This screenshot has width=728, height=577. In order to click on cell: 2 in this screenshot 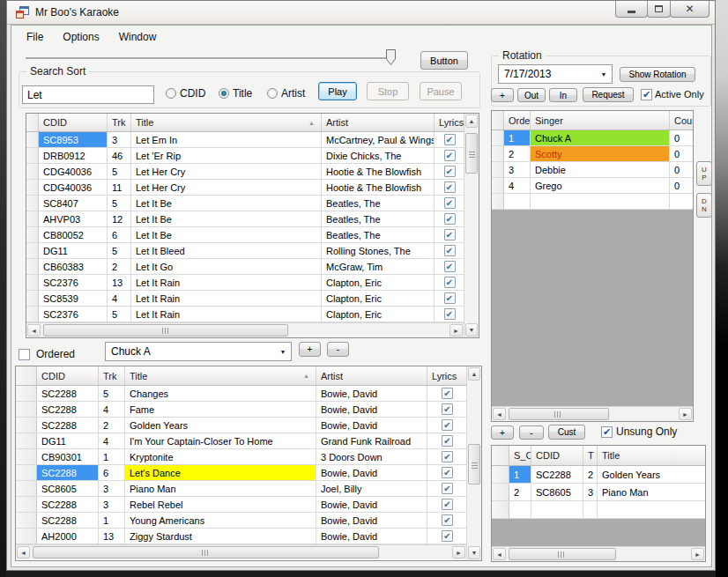, I will do `click(517, 153)`.